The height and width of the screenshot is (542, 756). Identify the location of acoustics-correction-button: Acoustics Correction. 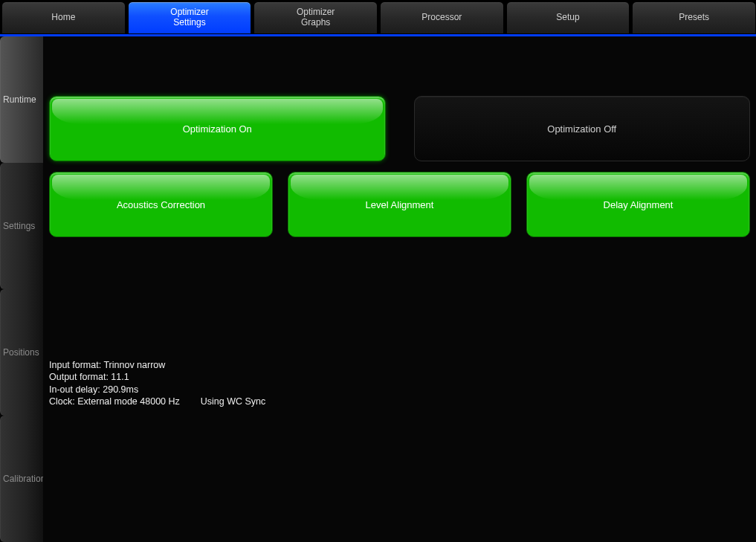
(161, 204).